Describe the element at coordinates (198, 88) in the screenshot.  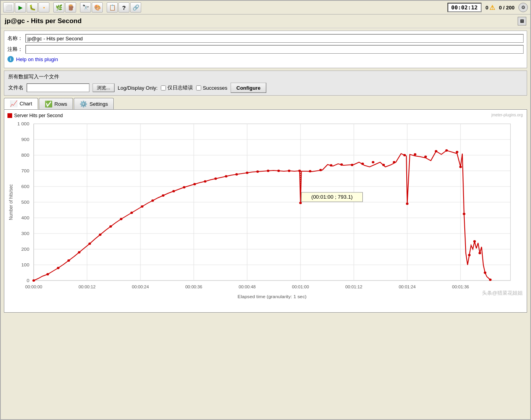
I see `checkbox-successes` at that location.